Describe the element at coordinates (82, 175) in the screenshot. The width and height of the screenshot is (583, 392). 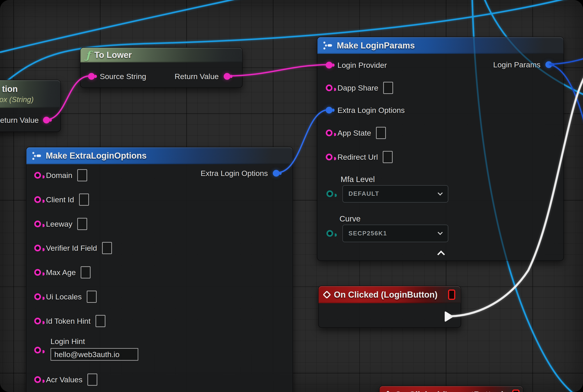
I see `domain-value-box` at that location.